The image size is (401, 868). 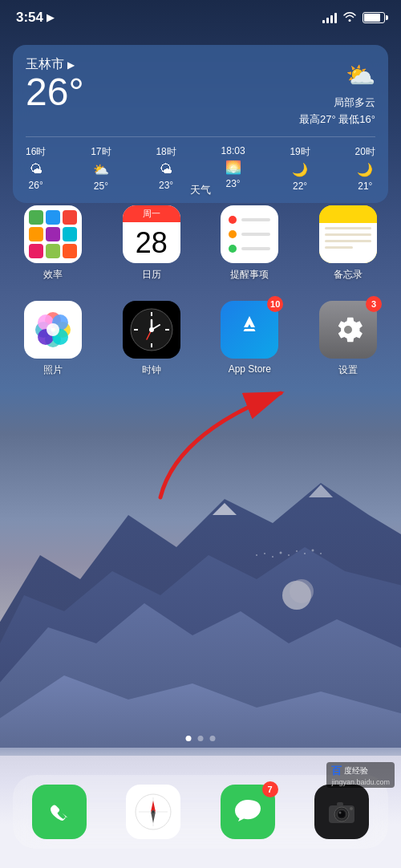 I want to click on notes-top, so click(x=348, y=214).